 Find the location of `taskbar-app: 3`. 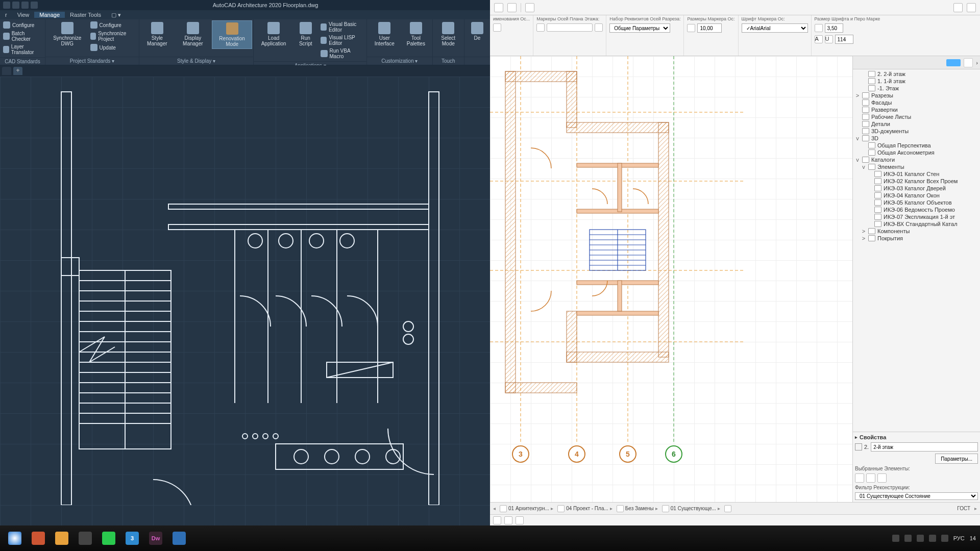

taskbar-app: 3 is located at coordinates (132, 538).